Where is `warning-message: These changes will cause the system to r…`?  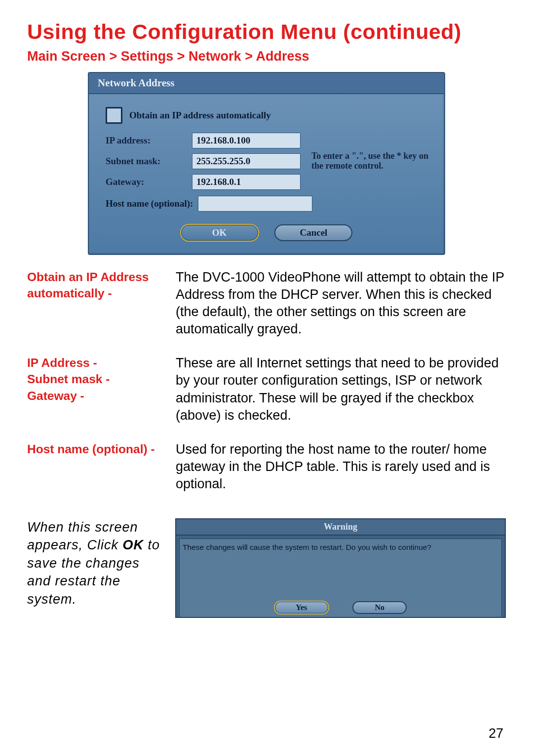 warning-message: These changes will cause the system to r… is located at coordinates (342, 547).